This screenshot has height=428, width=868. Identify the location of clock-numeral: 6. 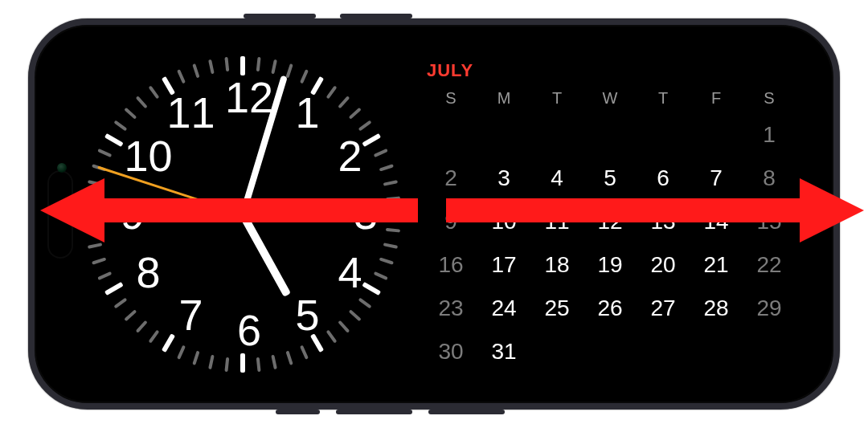
(249, 330).